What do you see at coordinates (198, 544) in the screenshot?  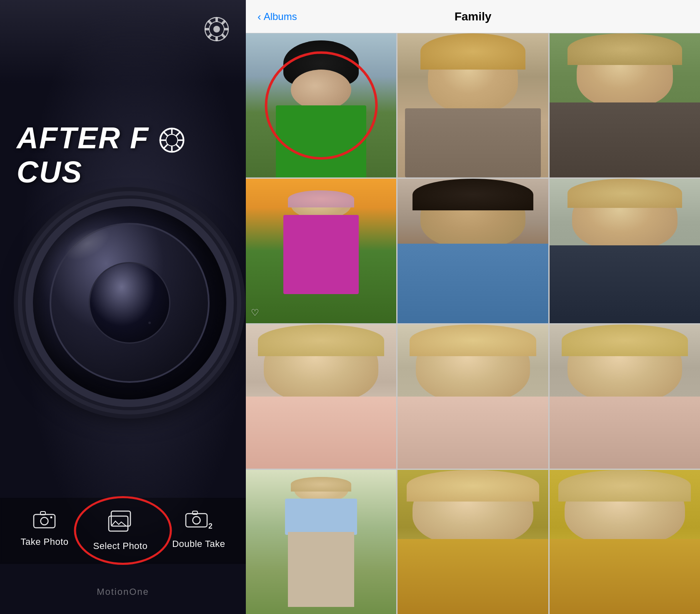 I see `double-take-label: Double Take` at bounding box center [198, 544].